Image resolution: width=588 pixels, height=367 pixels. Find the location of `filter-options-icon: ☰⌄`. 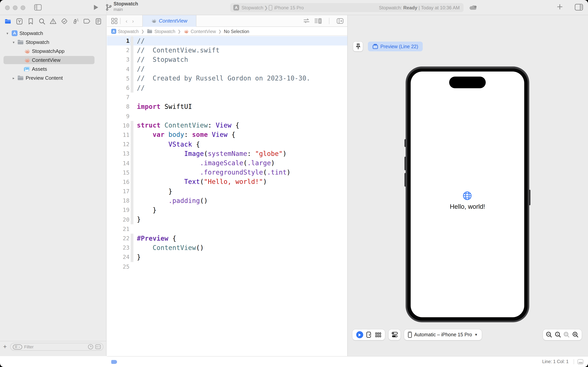

filter-options-icon: ☰⌄ is located at coordinates (17, 347).